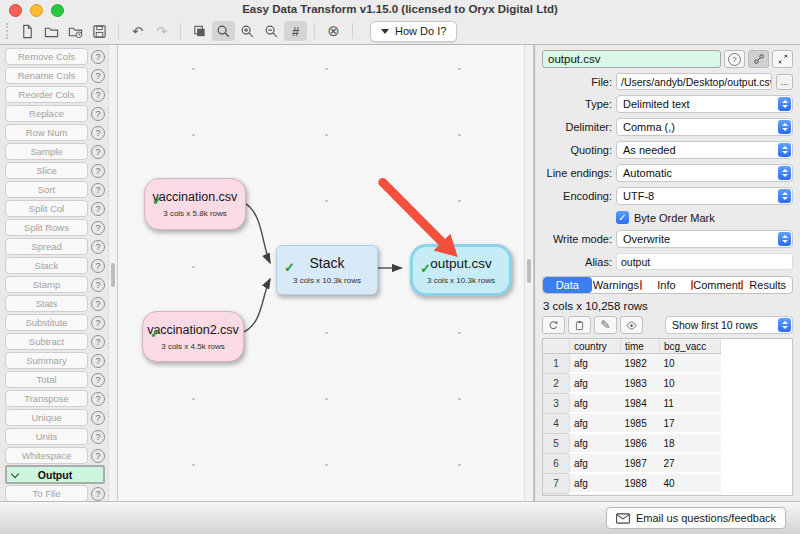 The width and height of the screenshot is (800, 534). Describe the element at coordinates (640, 346) in the screenshot. I see `column-header-time: time` at that location.